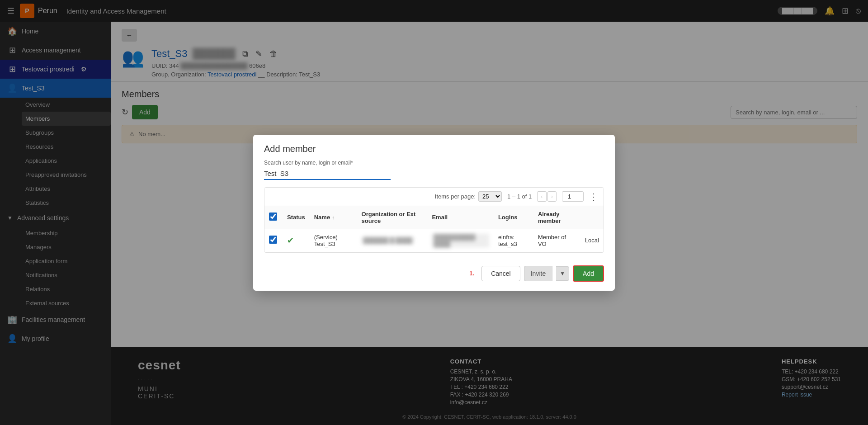 The height and width of the screenshot is (425, 868). I want to click on more-options-button: ⋮, so click(594, 197).